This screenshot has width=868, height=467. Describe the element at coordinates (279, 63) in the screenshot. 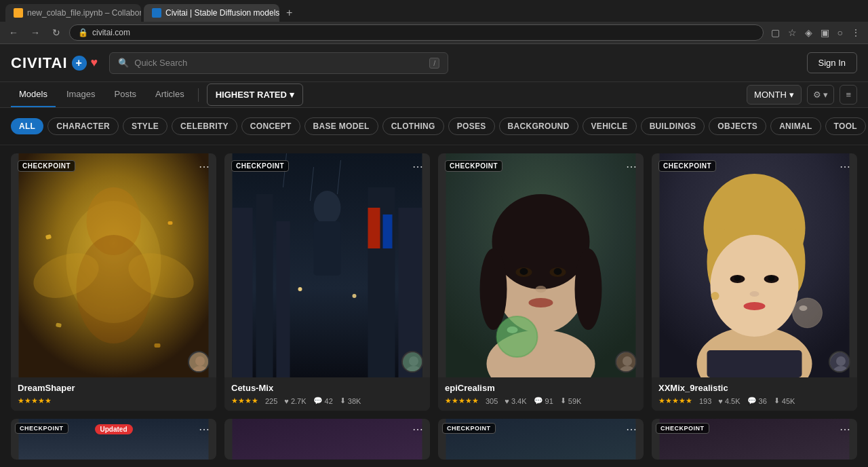

I see `search-bar: 🔍 Quick Search /` at that location.